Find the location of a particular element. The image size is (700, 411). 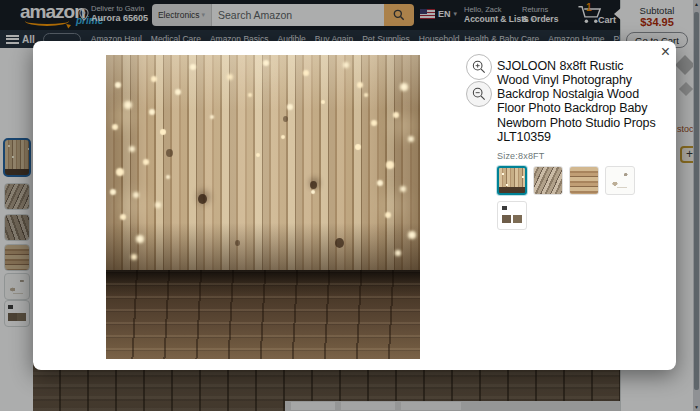

size-label: Size:8x8FT is located at coordinates (580, 156).